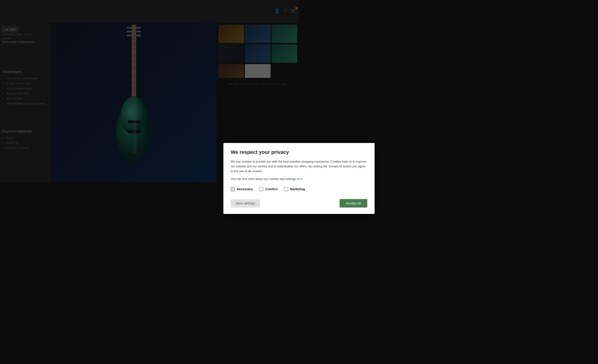  I want to click on modal-body-text2: You can find more about our cookies and …, so click(263, 179).